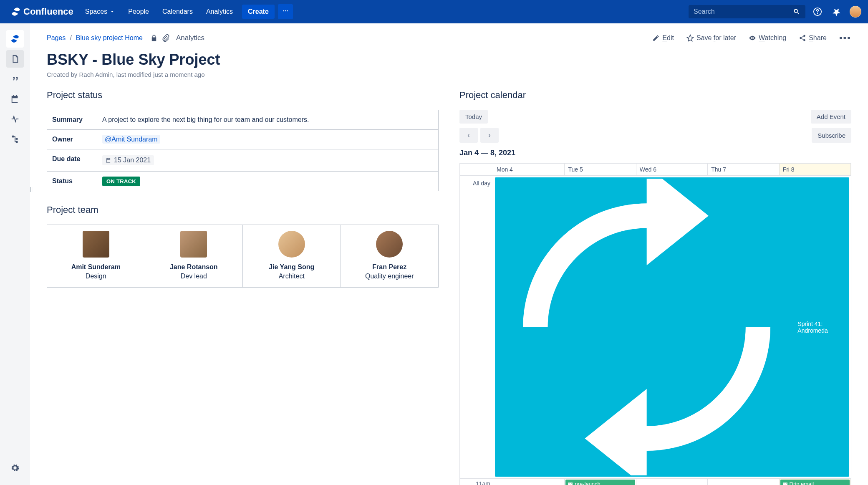 The image size is (868, 485). What do you see at coordinates (72, 139) in the screenshot?
I see `owner-label: Owner` at bounding box center [72, 139].